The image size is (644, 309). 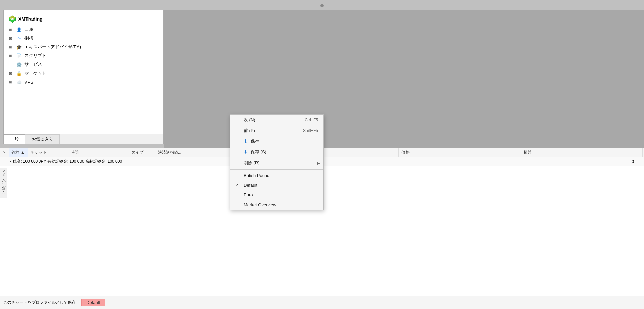 What do you see at coordinates (14, 139) in the screenshot?
I see `tab-general: 一般` at bounding box center [14, 139].